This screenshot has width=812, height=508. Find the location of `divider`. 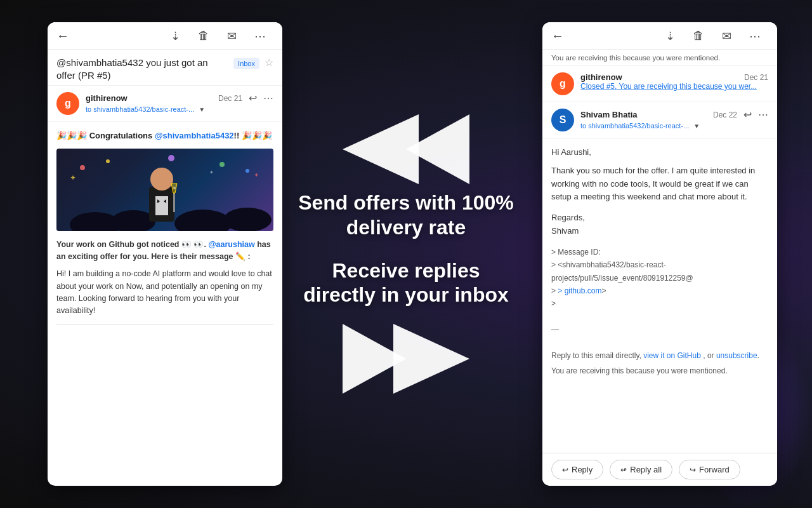

divider is located at coordinates (165, 324).